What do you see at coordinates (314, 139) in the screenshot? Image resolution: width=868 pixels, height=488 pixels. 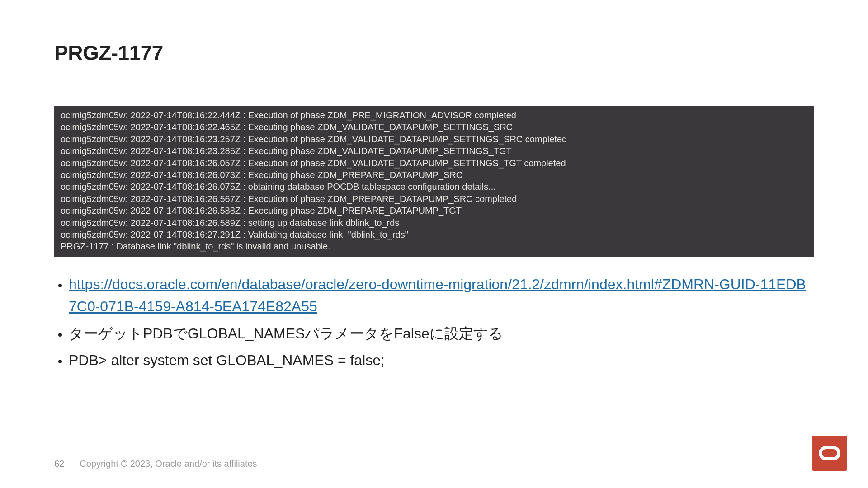 I see `console-line: ocimig5zdm05w: 2022-07-14T08:16:23.257Z …` at bounding box center [314, 139].